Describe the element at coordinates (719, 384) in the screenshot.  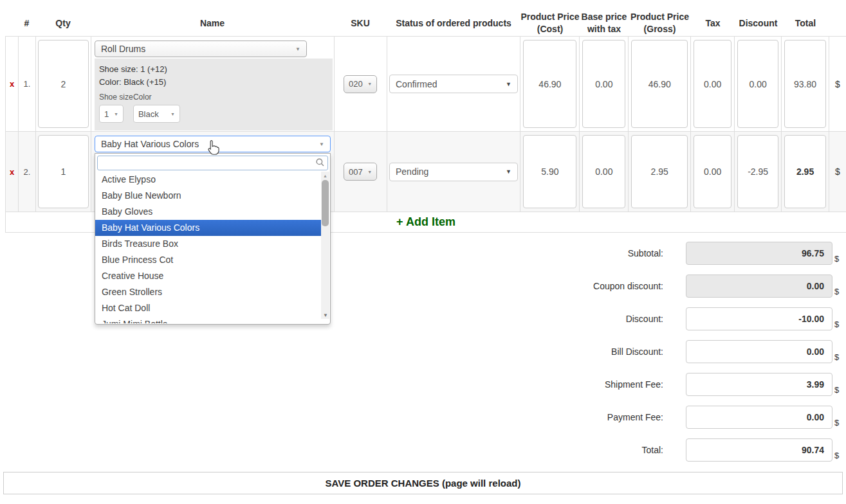
I see `total-row-shipment-fee: Shipment Fee: $` at that location.